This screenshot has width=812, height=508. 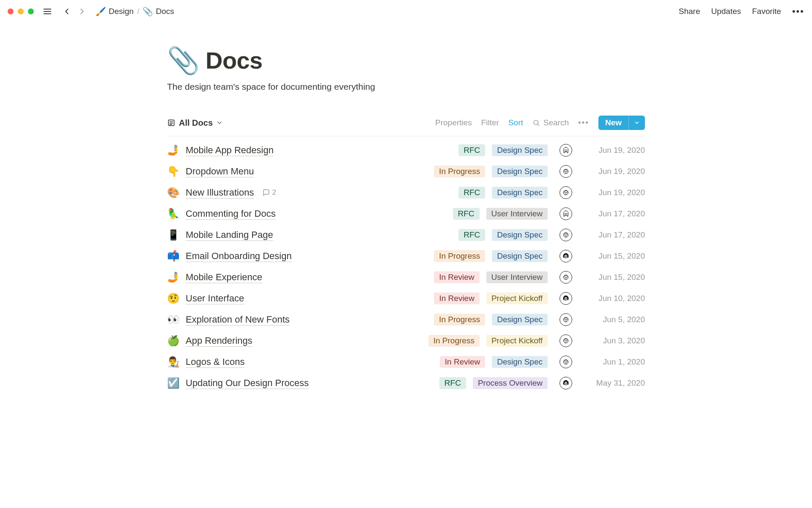 I want to click on row-icon: 🍏, so click(x=173, y=341).